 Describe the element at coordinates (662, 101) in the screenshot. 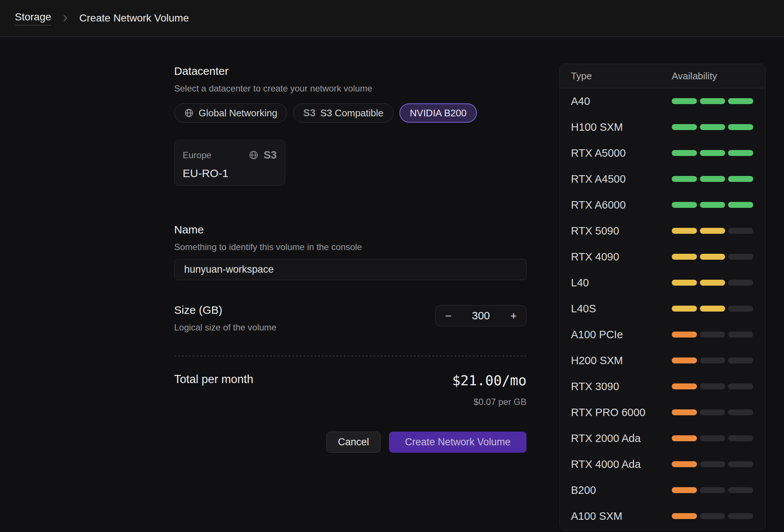

I see `gpu-row-a40: A40` at that location.